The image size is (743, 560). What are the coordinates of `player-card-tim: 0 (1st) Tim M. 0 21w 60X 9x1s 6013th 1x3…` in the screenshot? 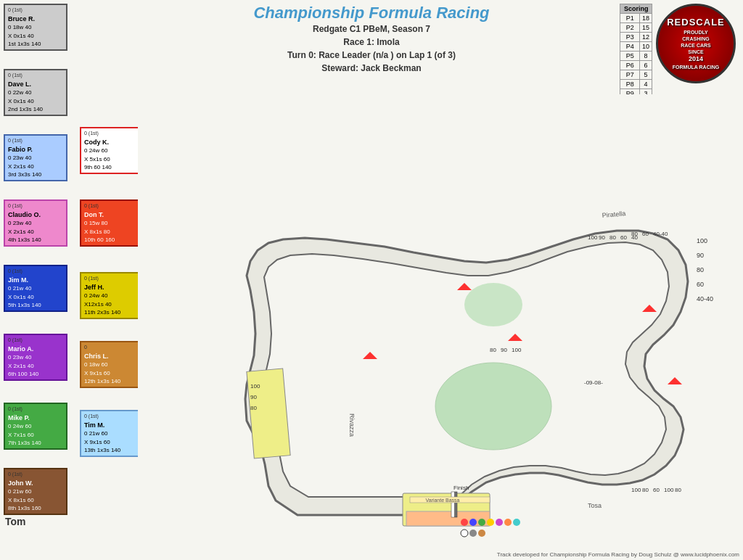 It's located at (112, 434).